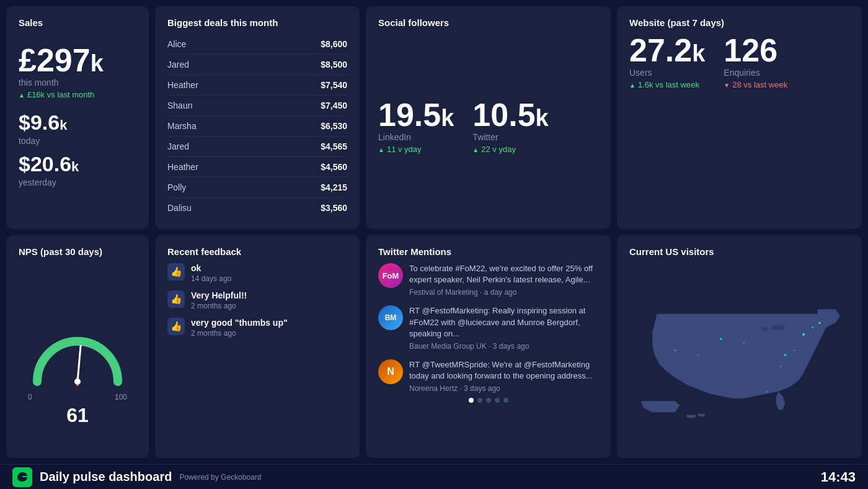 Image resolution: width=868 pixels, height=489 pixels. Describe the element at coordinates (78, 83) in the screenshot. I see `sales-this-month: this month` at that location.